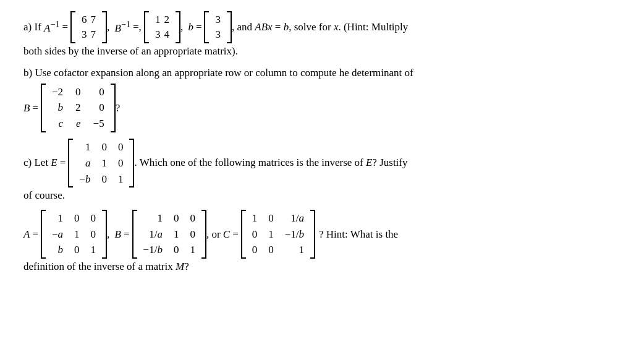 This screenshot has height=362, width=644. Describe the element at coordinates (137, 27) in the screenshot. I see `Binv-equals: =,` at that location.